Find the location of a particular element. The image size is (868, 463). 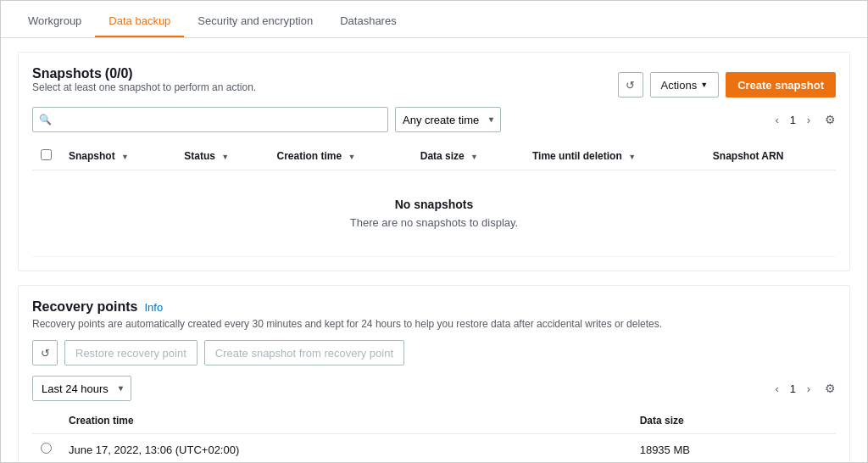

snapshots-refresh-button: ↺ is located at coordinates (631, 85).